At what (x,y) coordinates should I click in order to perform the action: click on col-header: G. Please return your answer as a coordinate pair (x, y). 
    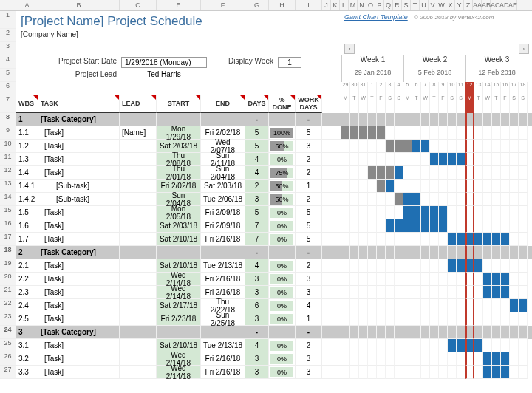
    Looking at the image, I should click on (257, 5).